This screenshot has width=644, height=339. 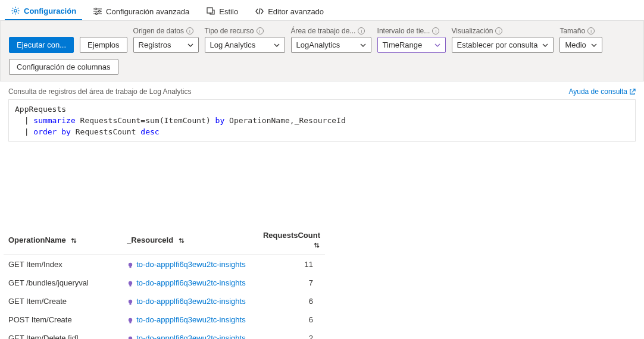 What do you see at coordinates (245, 31) in the screenshot?
I see `resource-type-label: Tipo de recursoi` at bounding box center [245, 31].